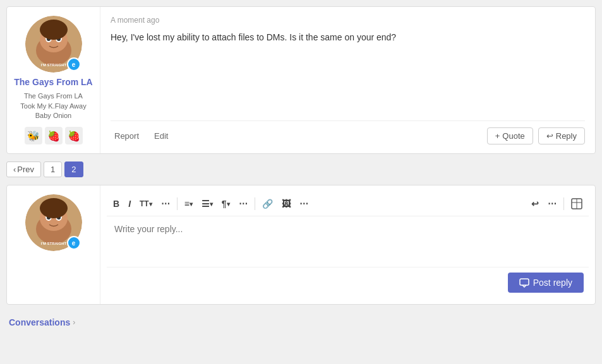 The image size is (602, 364). Describe the element at coordinates (347, 283) in the screenshot. I see `editor-footer: Post reply` at that location.